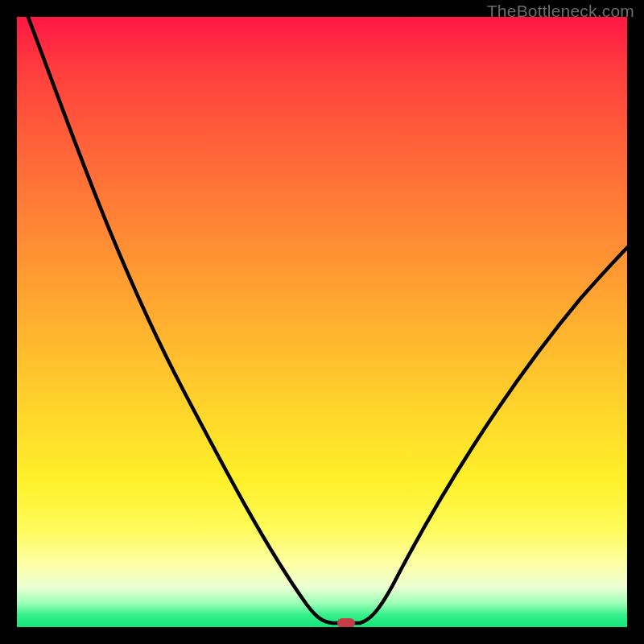 Image resolution: width=644 pixels, height=644 pixels. Describe the element at coordinates (346, 623) in the screenshot. I see `minimum-marker` at that location.